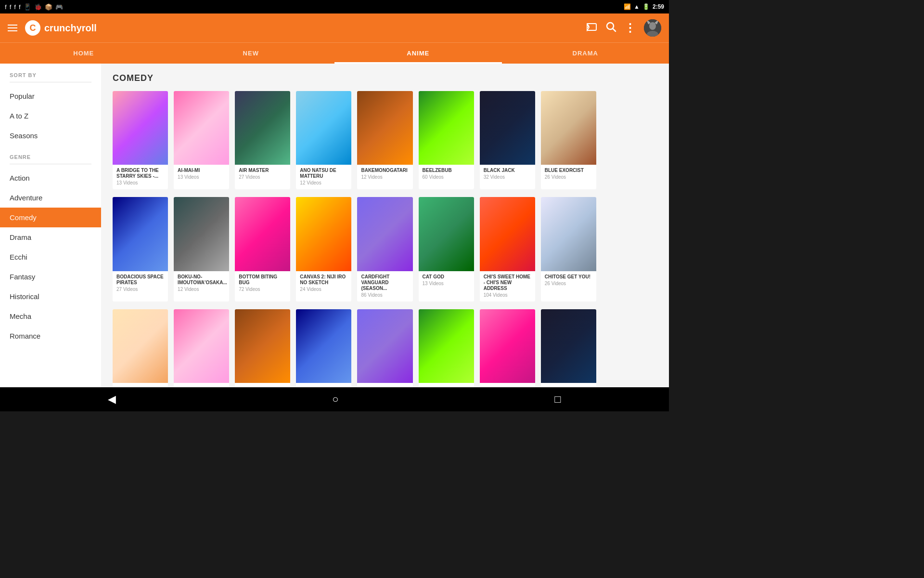  Describe the element at coordinates (263, 140) in the screenshot. I see `card-3: AIR MASTER 27 Videos` at that location.